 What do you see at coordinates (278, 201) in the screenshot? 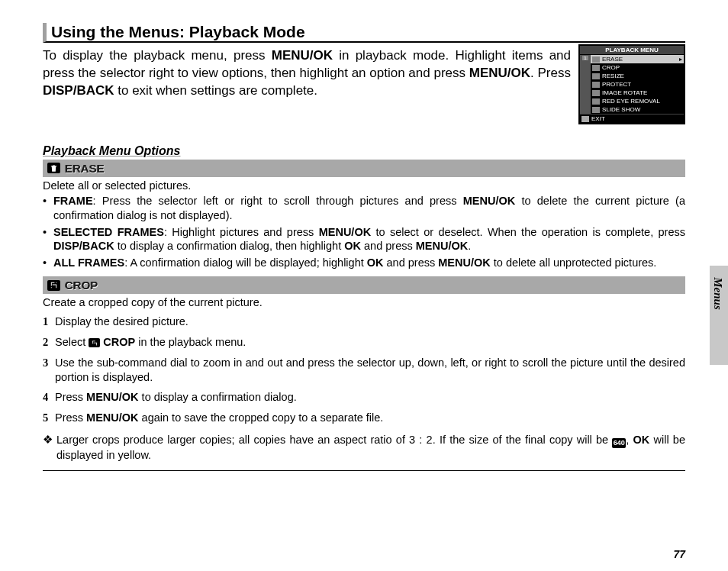
I see `bullet-text: : Press the selector left or right to sc…` at bounding box center [278, 201].